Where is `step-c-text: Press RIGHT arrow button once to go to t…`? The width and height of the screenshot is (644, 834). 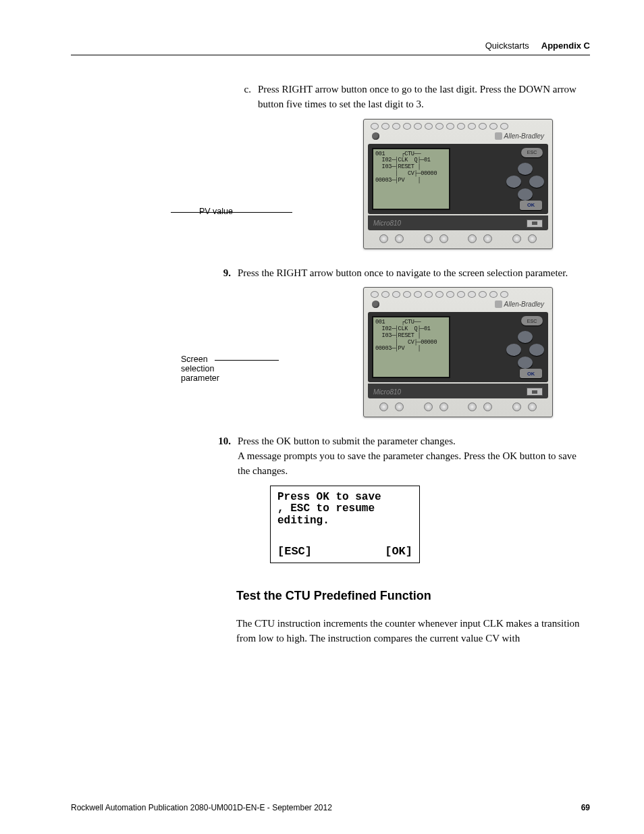
step-c-text: Press RIGHT arrow button once to go to t… is located at coordinates (424, 97).